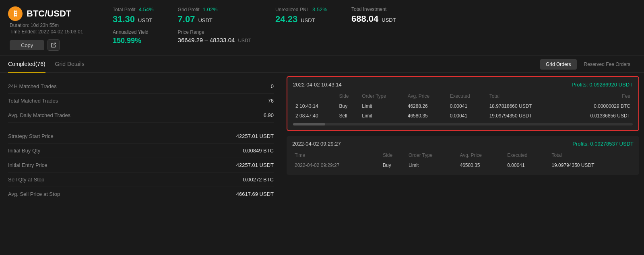 This screenshot has height=255, width=644. Describe the element at coordinates (141, 180) in the screenshot. I see `stat-sell-qty-stop: Sell Qty at Stop 0.00272 BTC` at that location.